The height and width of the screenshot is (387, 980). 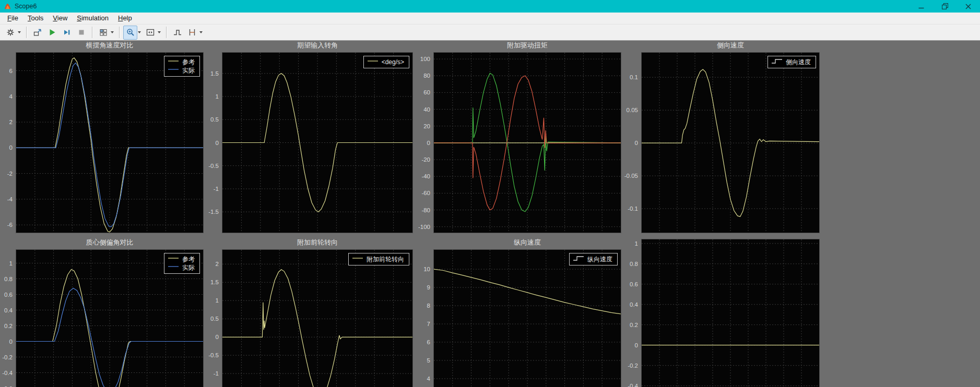 What do you see at coordinates (7, 373) in the screenshot?
I see `y-tick-label: -0.4` at bounding box center [7, 373].